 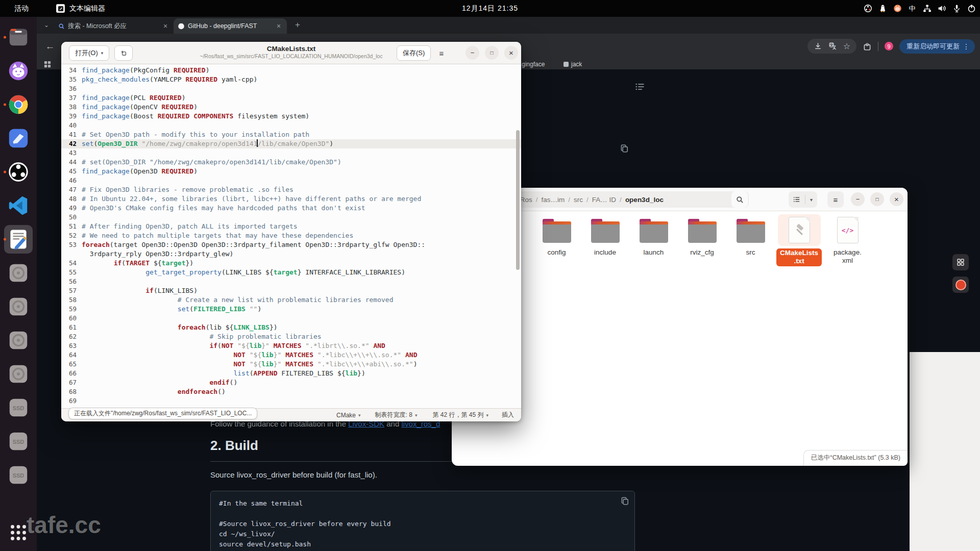 What do you see at coordinates (460, 415) in the screenshot?
I see `cursor-position-selector: 第 42 行，第 45 列▾` at bounding box center [460, 415].